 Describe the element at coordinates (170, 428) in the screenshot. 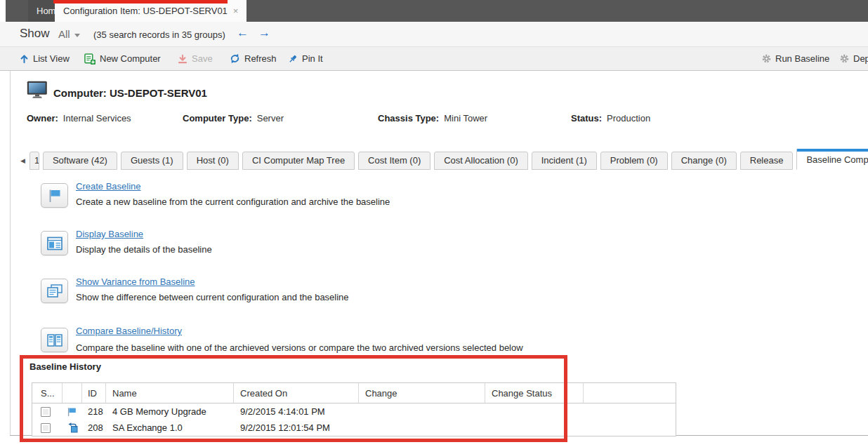

I see `name-cell: SA Exchange 1.0` at that location.